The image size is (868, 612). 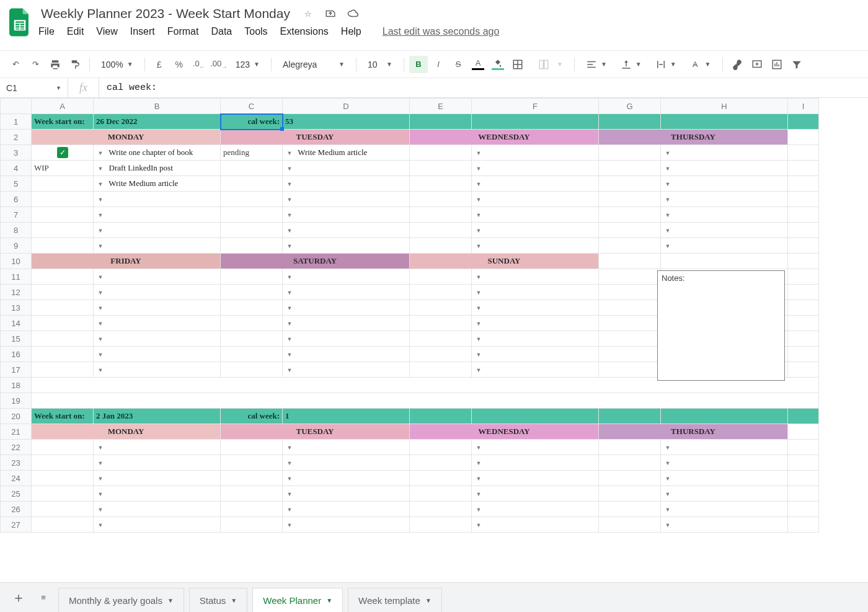 I want to click on day-header-tuesday: TUESDAY, so click(x=315, y=432).